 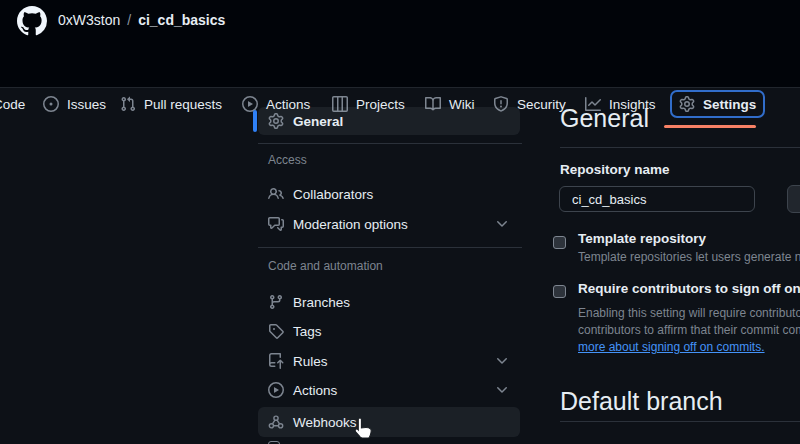 What do you see at coordinates (718, 104) in the screenshot?
I see `tab-settings: Settings` at bounding box center [718, 104].